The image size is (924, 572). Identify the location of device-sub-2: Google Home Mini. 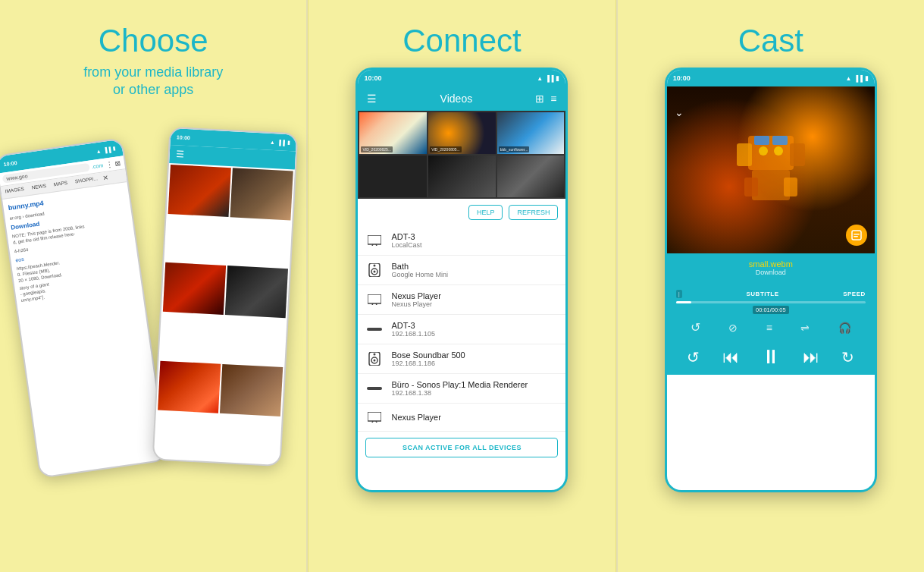
(474, 275).